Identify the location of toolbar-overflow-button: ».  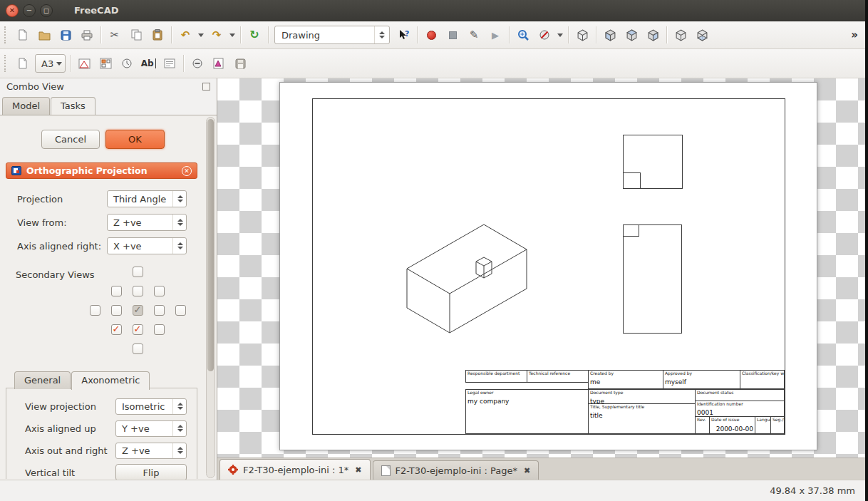
(854, 35).